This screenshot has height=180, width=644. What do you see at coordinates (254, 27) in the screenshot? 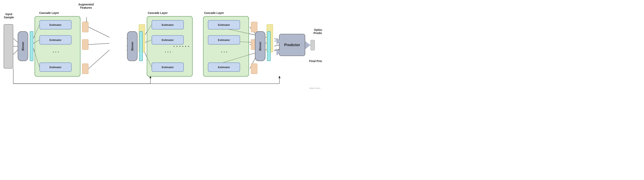
I see `feature-block-c3-top` at bounding box center [254, 27].